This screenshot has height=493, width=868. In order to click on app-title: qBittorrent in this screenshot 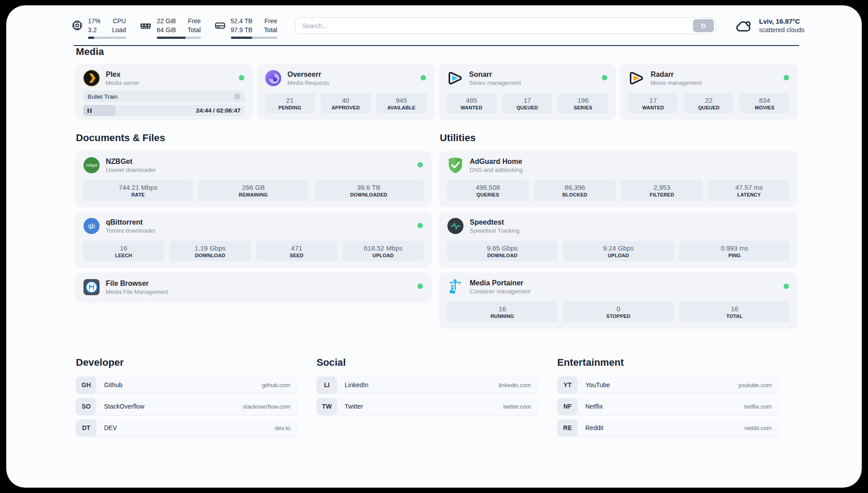, I will do `click(130, 222)`.